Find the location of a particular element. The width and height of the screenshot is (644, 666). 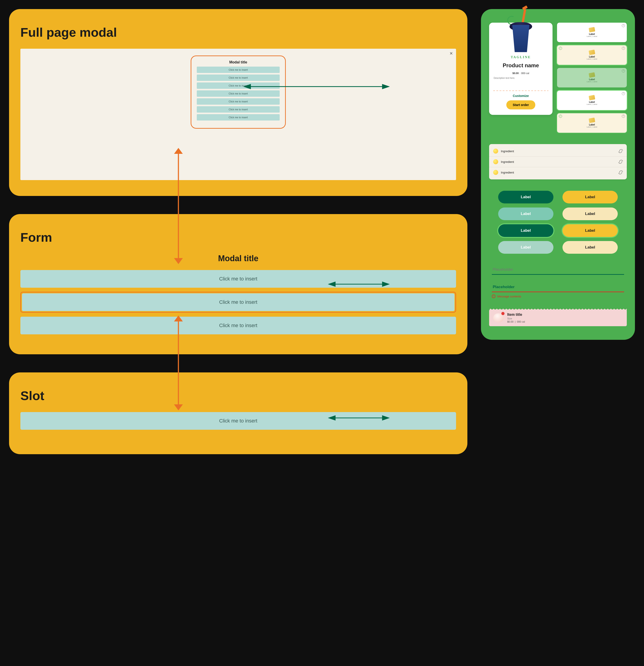

product-description: Description text here. is located at coordinates (521, 78).